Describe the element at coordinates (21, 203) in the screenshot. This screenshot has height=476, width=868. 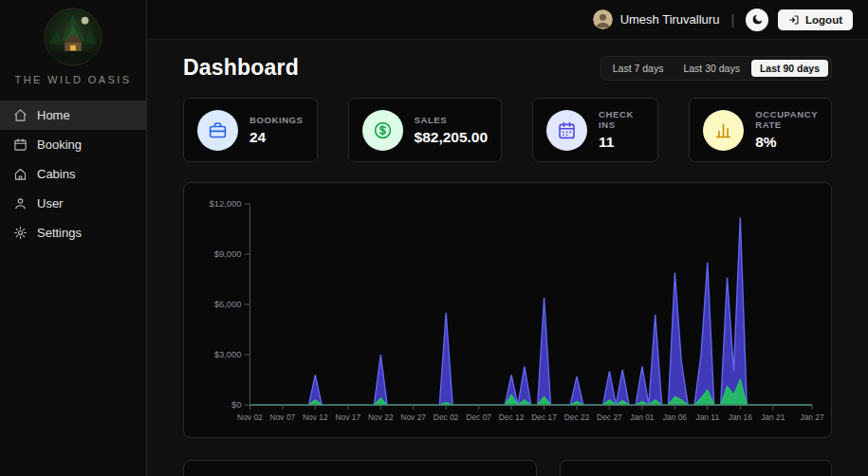
I see `user-icon` at that location.